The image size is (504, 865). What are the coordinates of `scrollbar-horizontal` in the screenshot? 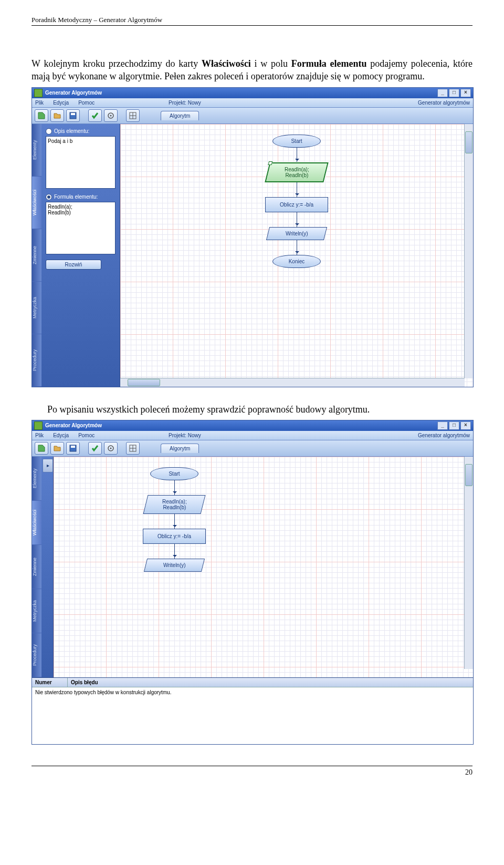 It's located at (292, 383).